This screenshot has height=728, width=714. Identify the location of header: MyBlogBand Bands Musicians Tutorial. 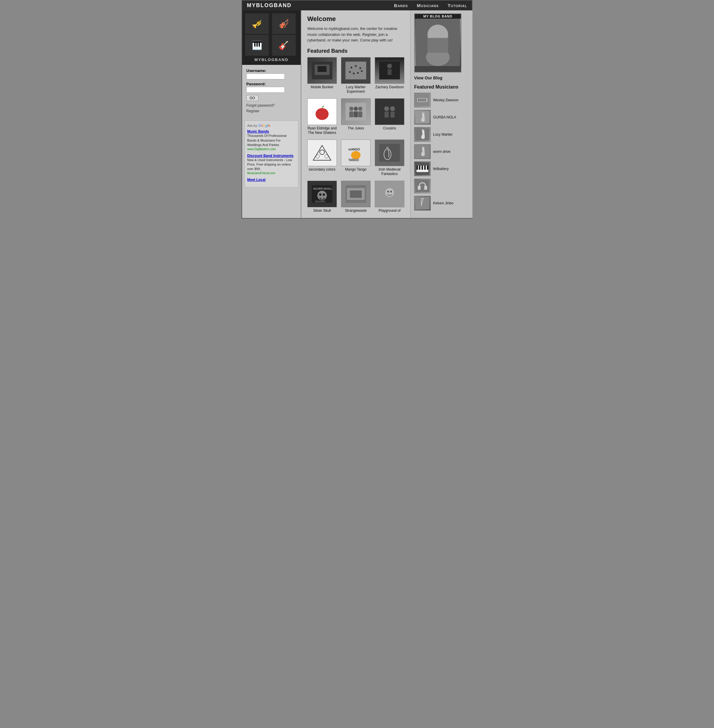
(357, 6).